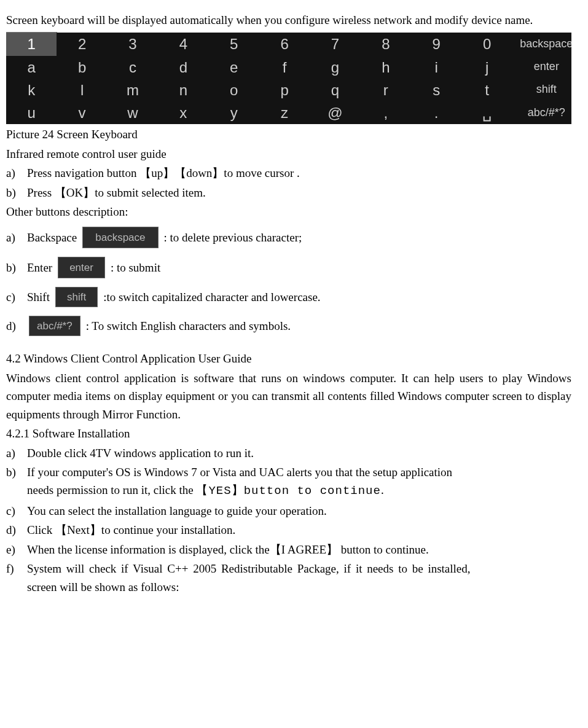  Describe the element at coordinates (436, 113) in the screenshot. I see `key-period: .` at that location.